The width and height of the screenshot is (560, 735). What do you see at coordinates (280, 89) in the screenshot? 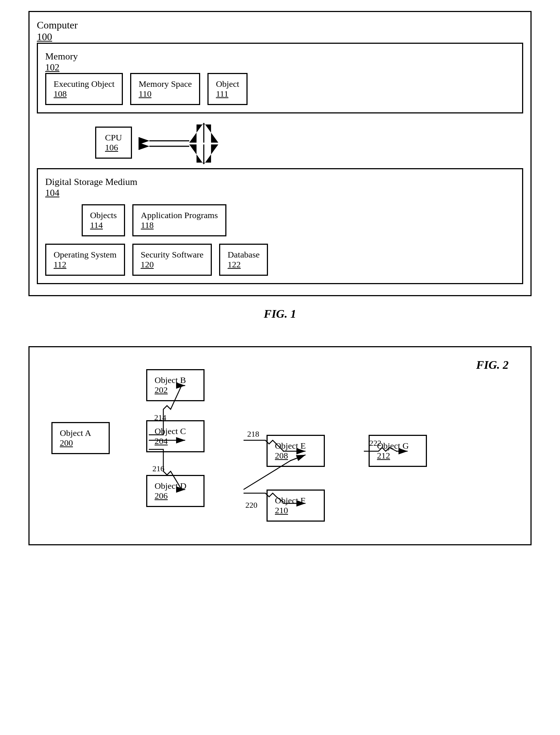
I see `memory-items: Executing Object 108 Memory Space 110 Ob…` at bounding box center [280, 89].